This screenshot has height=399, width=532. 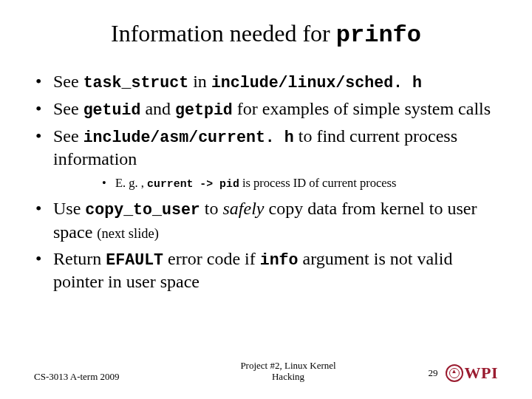 What do you see at coordinates (69, 208) in the screenshot?
I see `text: Use` at bounding box center [69, 208].